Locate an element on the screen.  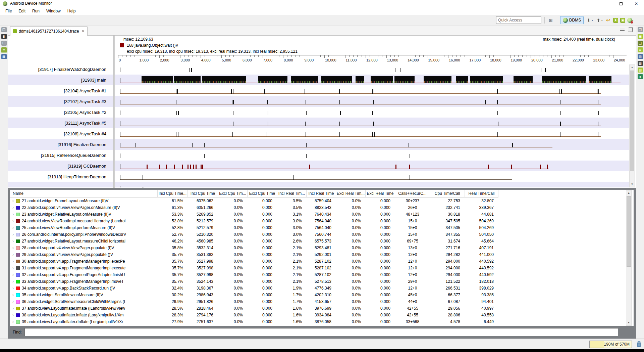
names-column-separator is located at coordinates (114, 112).